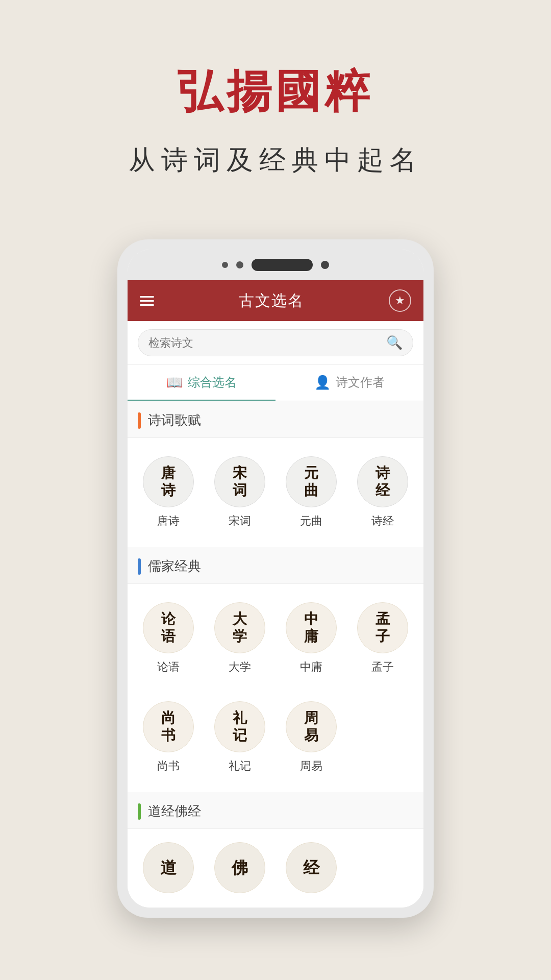 This screenshot has height=980, width=551. I want to click on tab-author-label: 诗文作者, so click(360, 382).